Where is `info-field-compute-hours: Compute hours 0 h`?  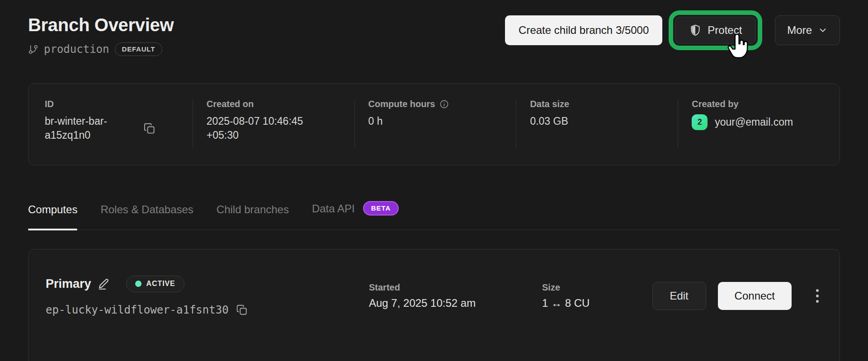
info-field-compute-hours: Compute hours 0 h is located at coordinates (435, 123).